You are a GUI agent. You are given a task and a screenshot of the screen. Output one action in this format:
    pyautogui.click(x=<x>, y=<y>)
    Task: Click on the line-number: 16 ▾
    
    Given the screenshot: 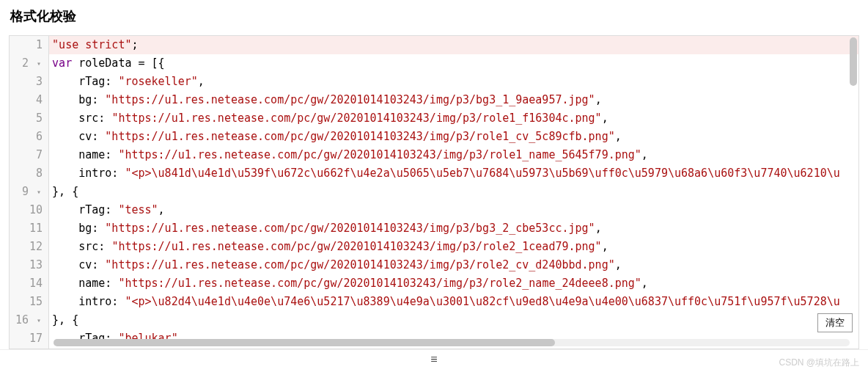 What is the action you would take?
    pyautogui.click(x=29, y=320)
    